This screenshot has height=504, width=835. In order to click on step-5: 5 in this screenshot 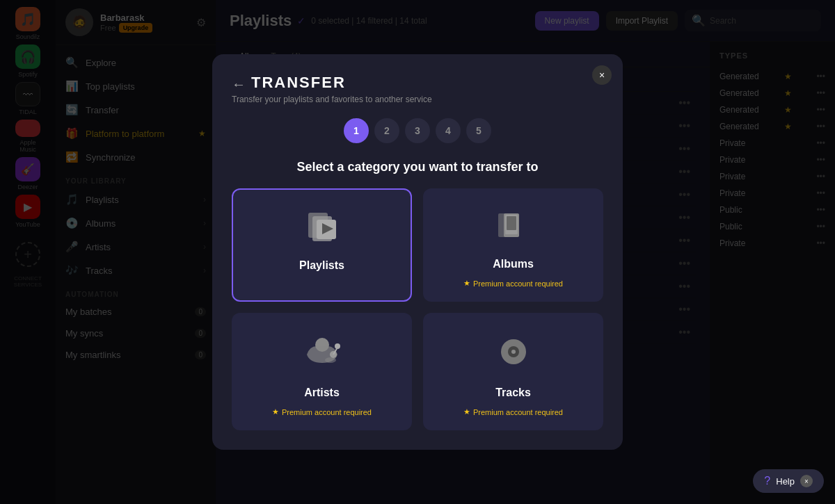, I will do `click(479, 131)`.